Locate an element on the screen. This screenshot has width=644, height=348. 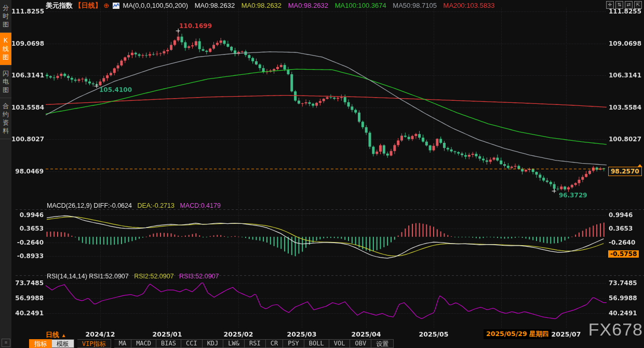
toolbar-settings-button: 设置 is located at coordinates (382, 344).